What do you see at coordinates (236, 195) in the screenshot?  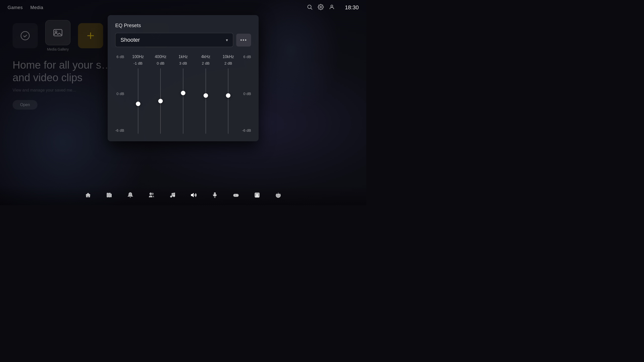 I see `nav-controller-icon` at bounding box center [236, 195].